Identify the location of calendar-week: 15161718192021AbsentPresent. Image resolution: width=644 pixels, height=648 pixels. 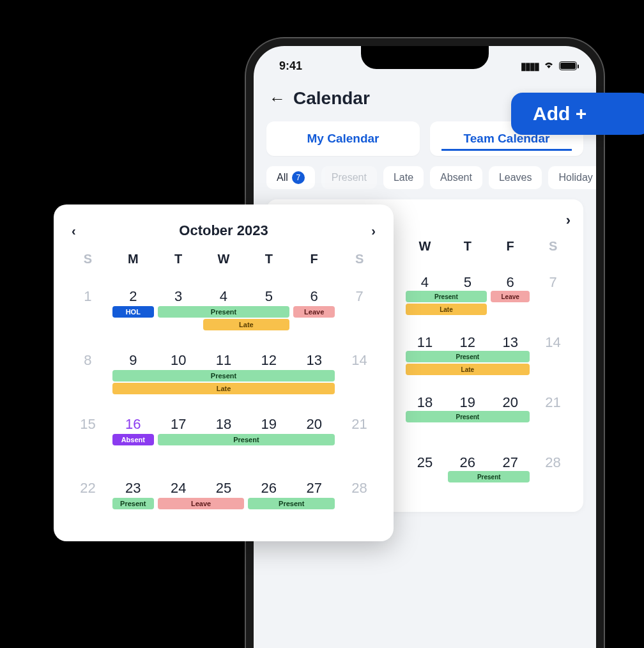
(224, 431).